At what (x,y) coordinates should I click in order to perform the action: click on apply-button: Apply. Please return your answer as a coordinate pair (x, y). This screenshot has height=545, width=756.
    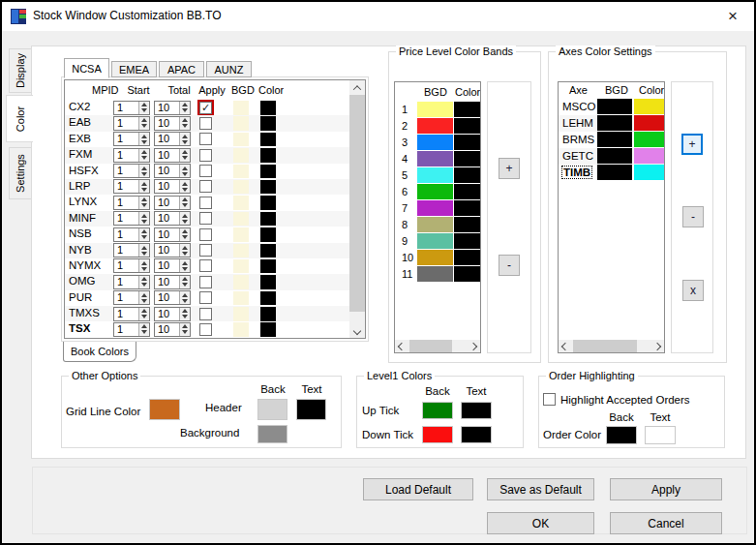
    Looking at the image, I should click on (666, 490).